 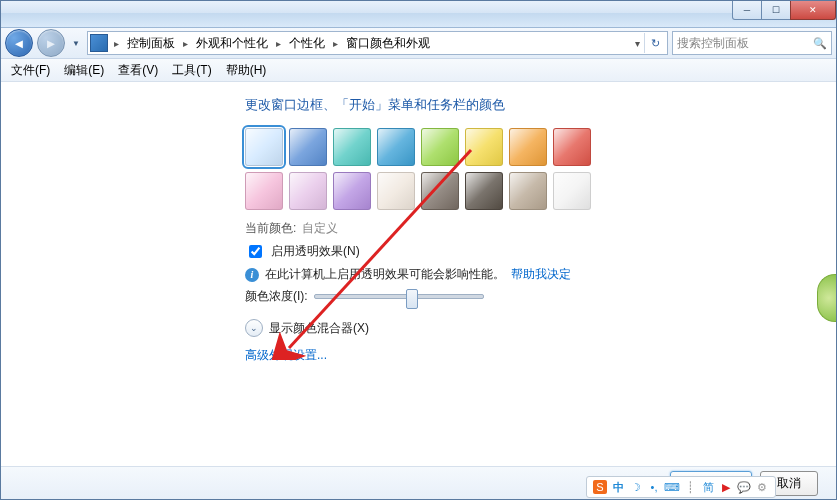 What do you see at coordinates (726, 487) in the screenshot?
I see `ime-rec-icon: ▶` at bounding box center [726, 487].